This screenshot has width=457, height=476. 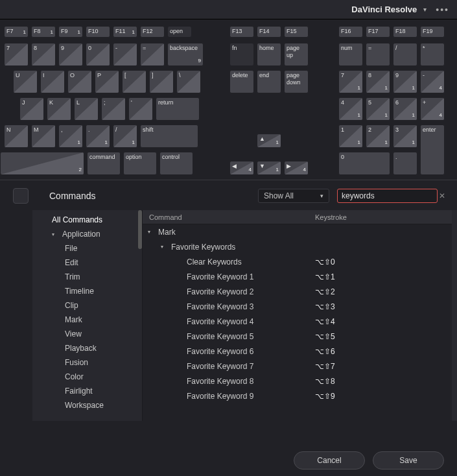 I want to click on key-3: 31, so click(x=405, y=136).